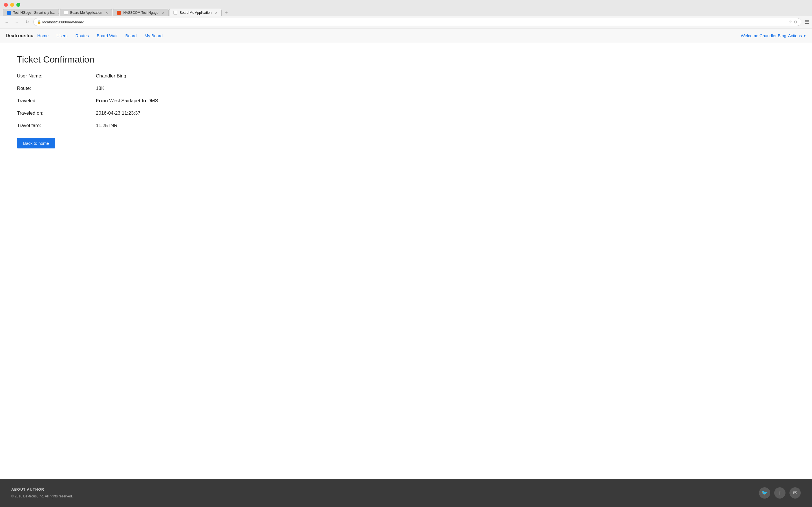 The image size is (812, 507). I want to click on welcome-text: Welcome Chandler Bing, so click(763, 36).